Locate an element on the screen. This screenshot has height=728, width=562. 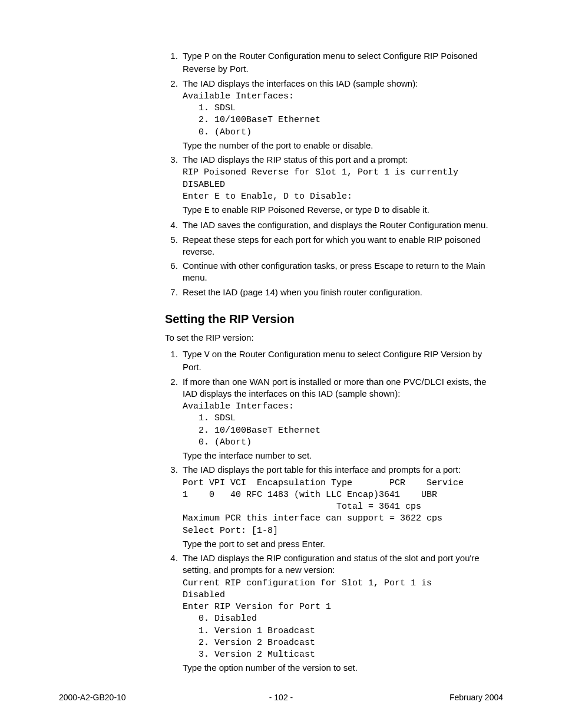
footer-page-number: - 102 - is located at coordinates (281, 698).